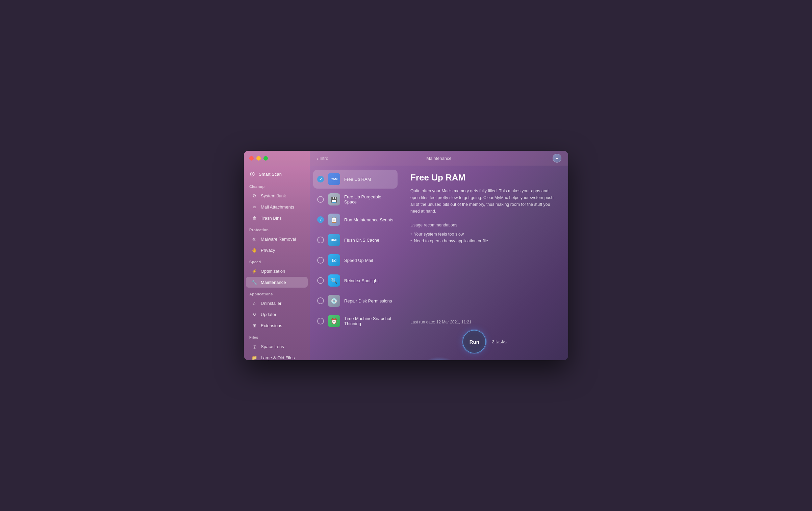 The width and height of the screenshot is (812, 511). I want to click on sidebar-item-mail-attachments: ✉Mail Attachments, so click(277, 207).